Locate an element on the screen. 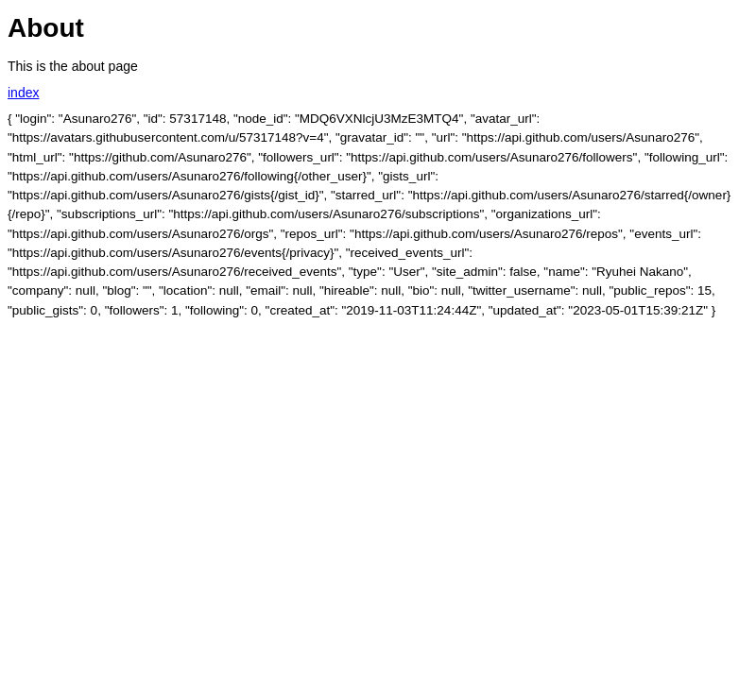  page-subtitle: This is the about page is located at coordinates (378, 66).